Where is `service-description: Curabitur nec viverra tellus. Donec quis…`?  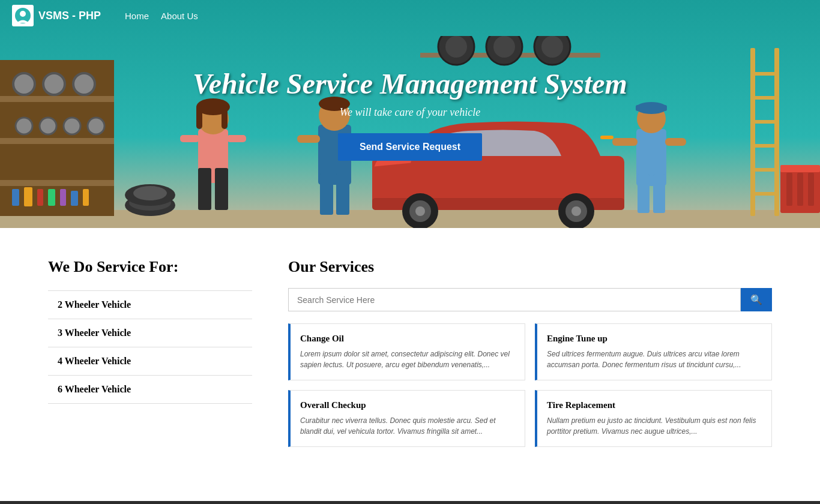
service-description: Curabitur nec viverra tellus. Donec quis… is located at coordinates (408, 426).